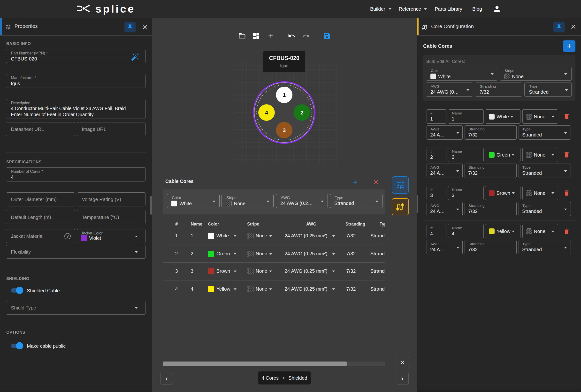  What do you see at coordinates (284, 95) in the screenshot?
I see `svg-text: 1` at bounding box center [284, 95].